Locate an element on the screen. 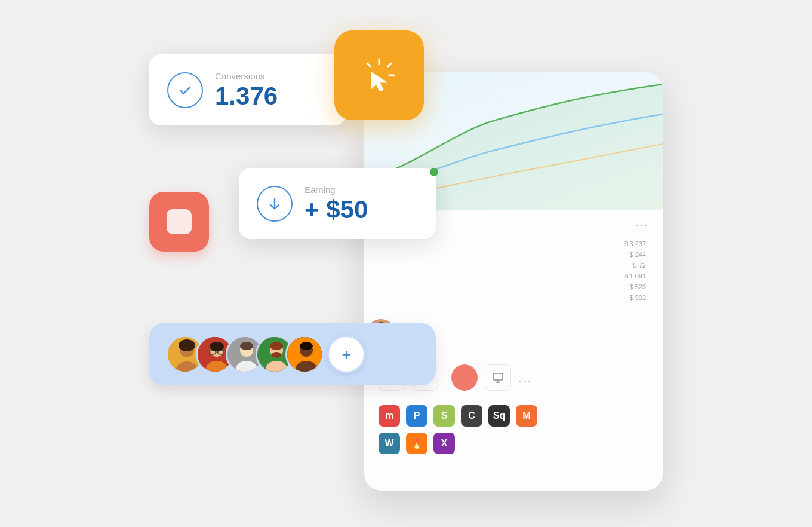 This screenshot has height=527, width=812. integration-other: X is located at coordinates (444, 443).